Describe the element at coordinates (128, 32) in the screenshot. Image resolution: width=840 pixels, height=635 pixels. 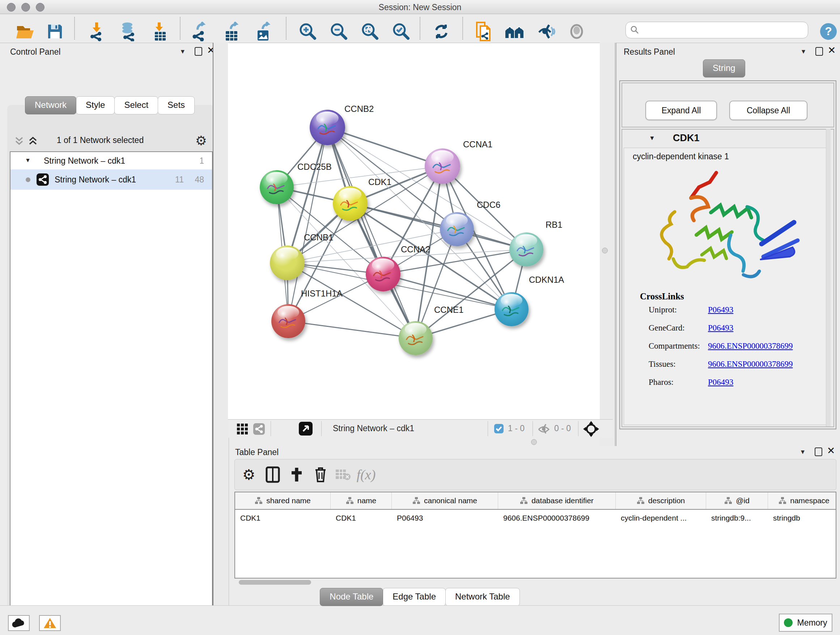
I see `import-network-database-button` at that location.